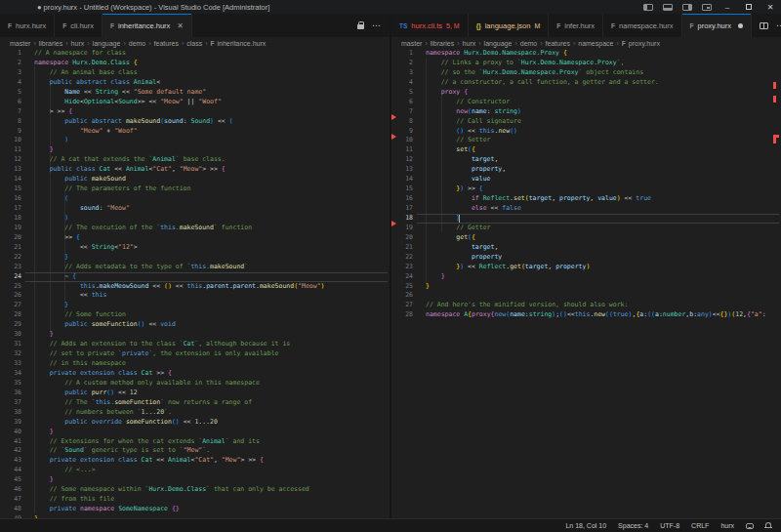 The image size is (781, 532). Describe the element at coordinates (178, 489) in the screenshot. I see `token: Hurx.Demo.Class` at that location.